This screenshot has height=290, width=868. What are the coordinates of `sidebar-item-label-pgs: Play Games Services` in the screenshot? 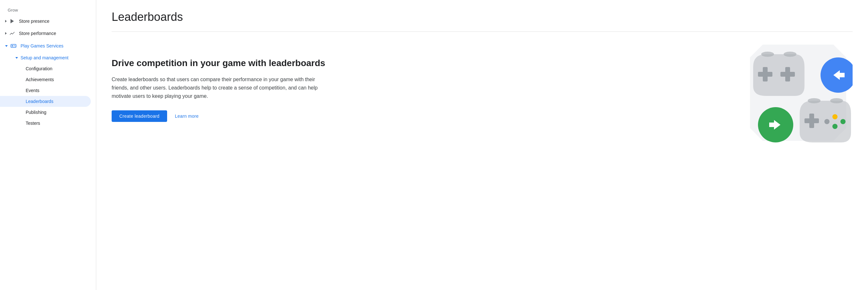 It's located at (53, 46).